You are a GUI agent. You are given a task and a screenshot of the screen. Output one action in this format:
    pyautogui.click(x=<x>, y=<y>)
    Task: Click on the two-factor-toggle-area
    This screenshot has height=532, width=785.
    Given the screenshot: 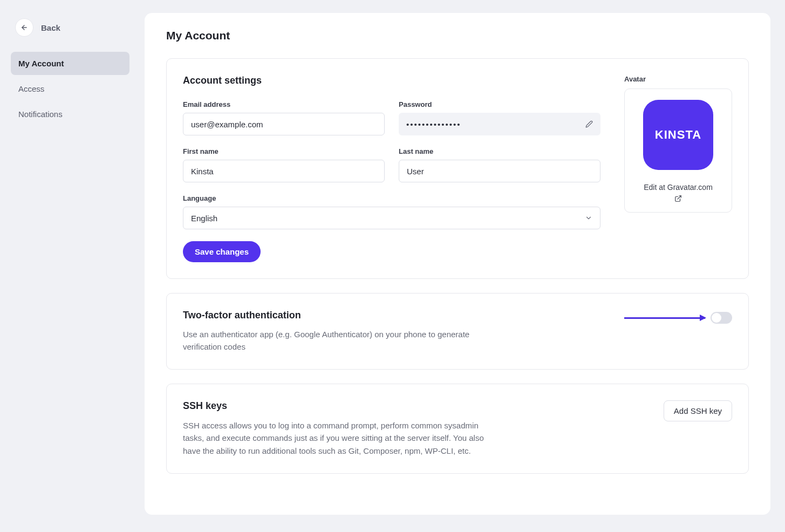 What is the action you would take?
    pyautogui.click(x=678, y=317)
    